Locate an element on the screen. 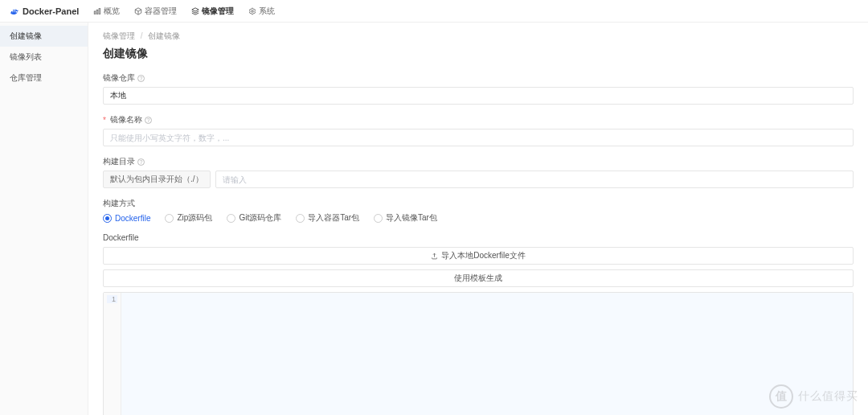  sidebar-item-repo-manage: 仓库管理 is located at coordinates (43, 78).